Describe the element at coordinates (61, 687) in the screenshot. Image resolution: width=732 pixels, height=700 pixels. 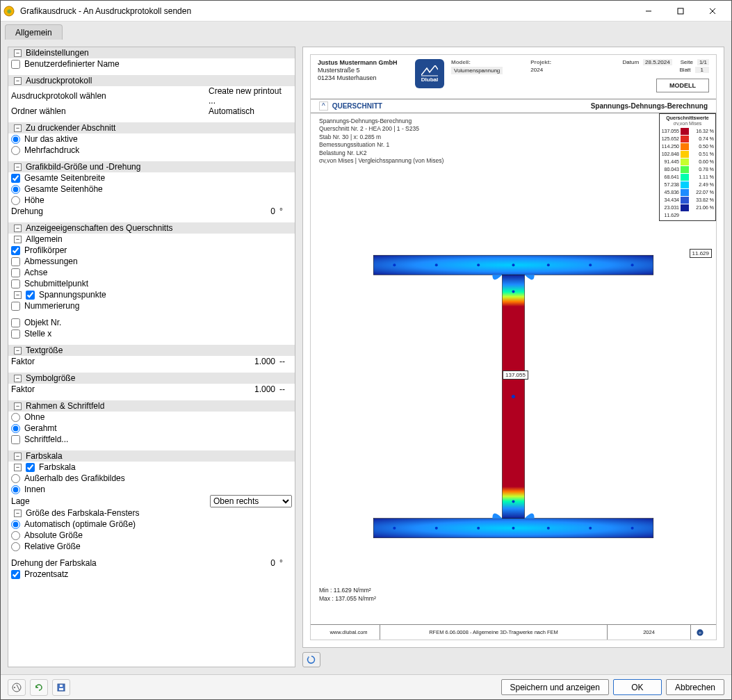
I see `save-settings-button` at that location.